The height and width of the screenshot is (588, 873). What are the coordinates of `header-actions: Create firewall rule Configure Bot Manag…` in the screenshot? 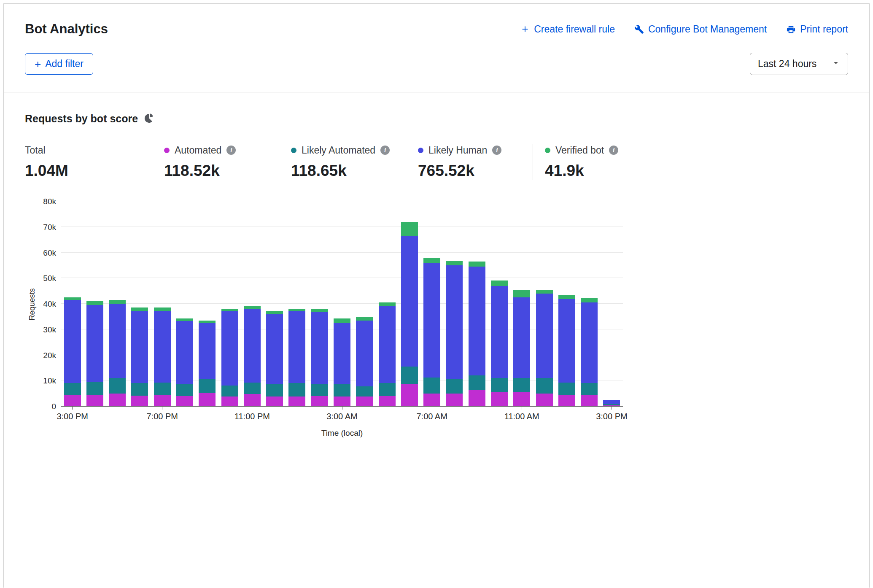 It's located at (684, 30).